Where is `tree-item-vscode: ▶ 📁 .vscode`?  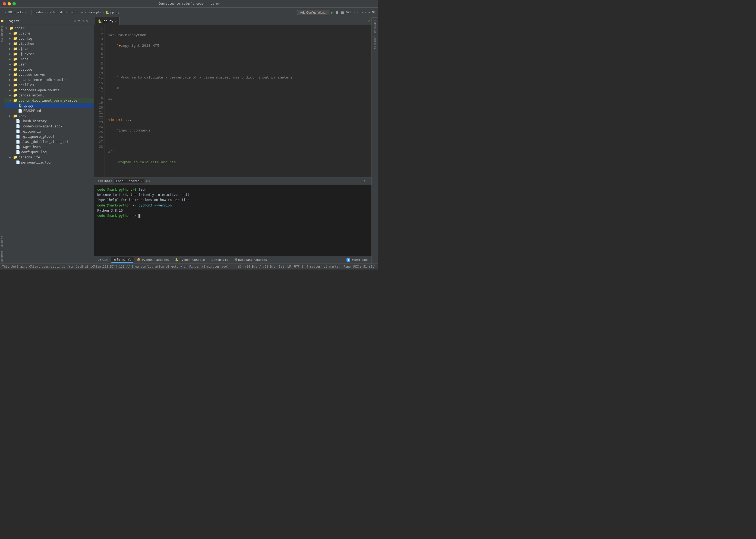
tree-item-vscode: ▶ 📁 .vscode is located at coordinates (49, 69).